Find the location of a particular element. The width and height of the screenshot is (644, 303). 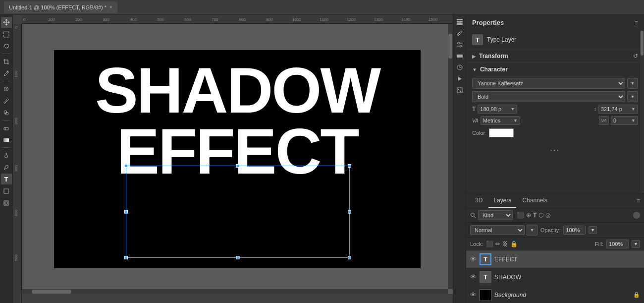

fill-arrow: ▼ is located at coordinates (636, 244).